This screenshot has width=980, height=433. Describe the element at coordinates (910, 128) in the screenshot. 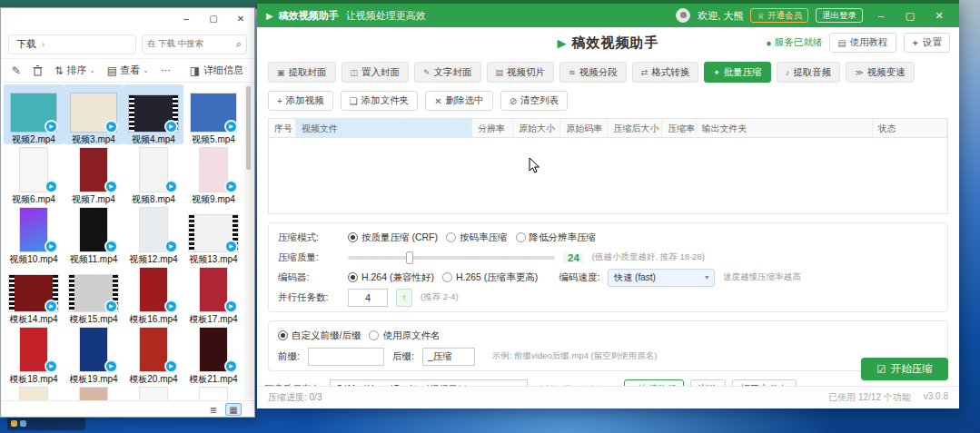

I see `col-status: 状态` at that location.